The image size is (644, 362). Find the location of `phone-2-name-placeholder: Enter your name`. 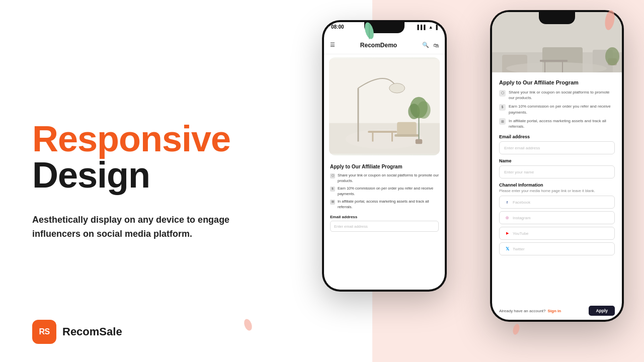

phone-2-name-placeholder: Enter your name is located at coordinates (519, 172).